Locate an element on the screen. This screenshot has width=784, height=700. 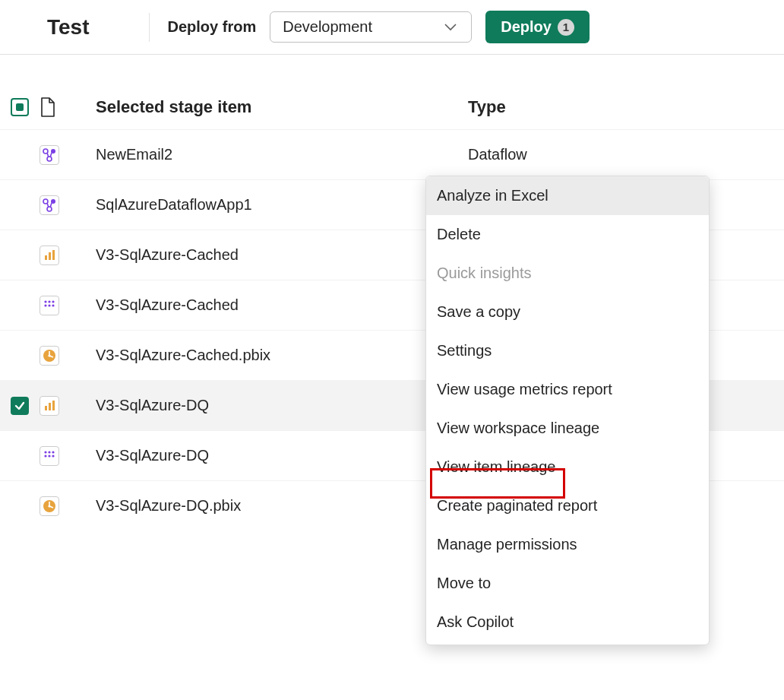
deploy-button: Deploy 1 is located at coordinates (538, 27).